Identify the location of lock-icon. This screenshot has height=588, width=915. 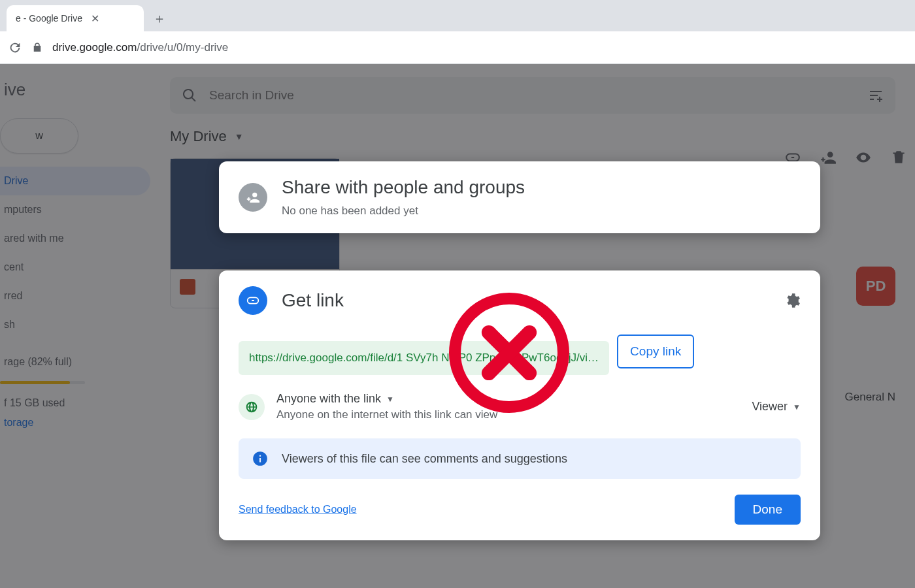
(37, 48).